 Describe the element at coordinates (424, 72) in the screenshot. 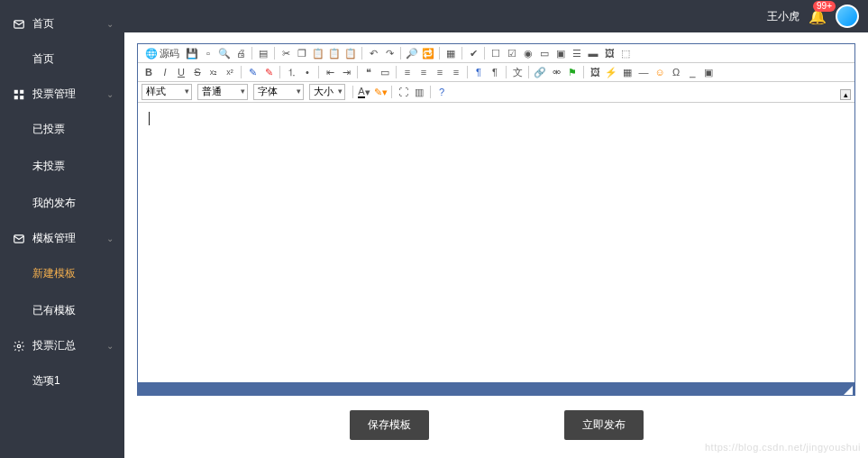

I see `align-center-icon: ≡` at that location.